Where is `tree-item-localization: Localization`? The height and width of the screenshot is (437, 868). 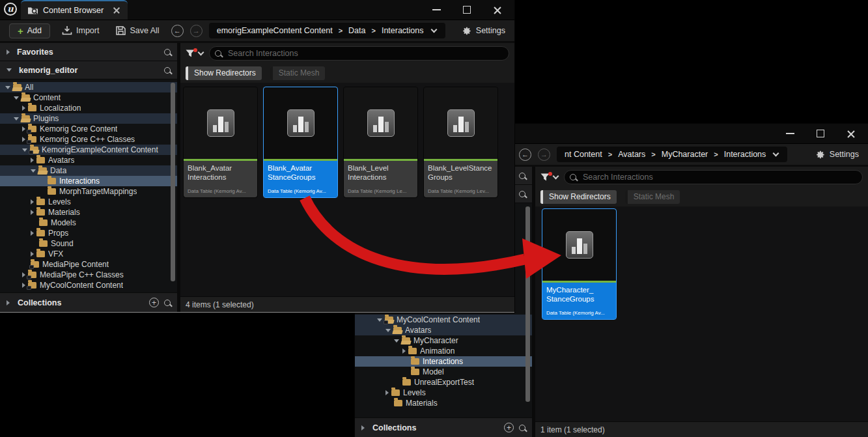
tree-item-localization: Localization is located at coordinates (89, 108).